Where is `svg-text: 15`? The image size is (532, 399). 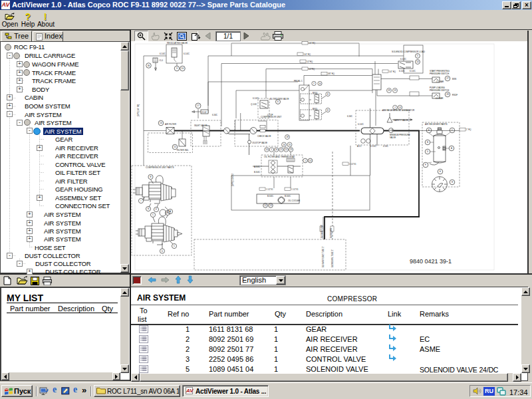 svg-text: 15 is located at coordinates (175, 147).